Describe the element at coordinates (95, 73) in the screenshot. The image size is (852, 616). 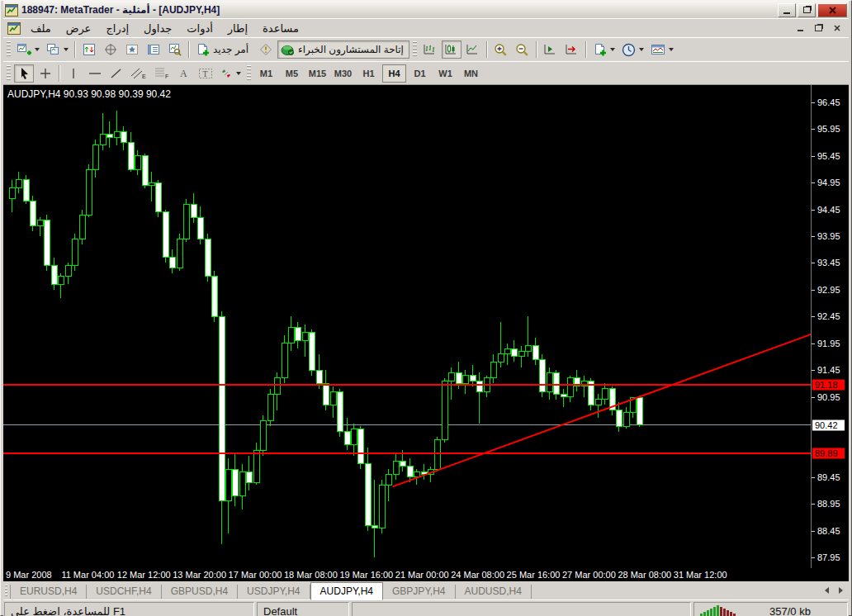
I see `horizontal-line-button` at that location.